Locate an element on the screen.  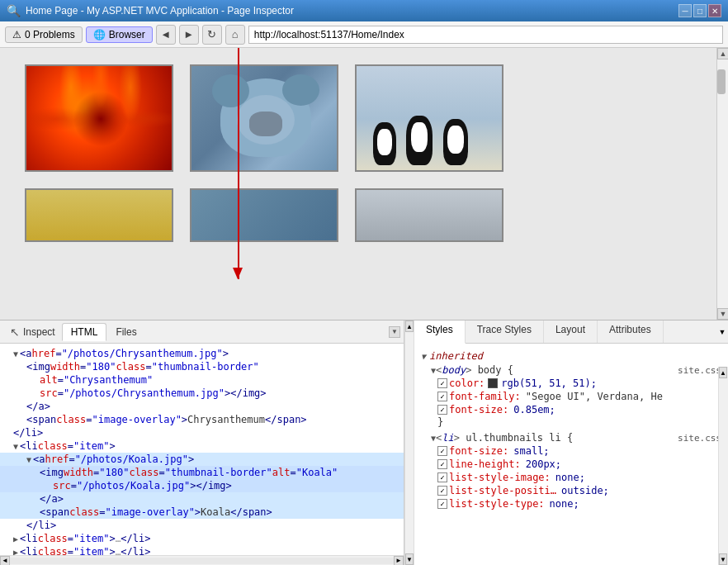
chrysanthemum-image is located at coordinates (100, 119).